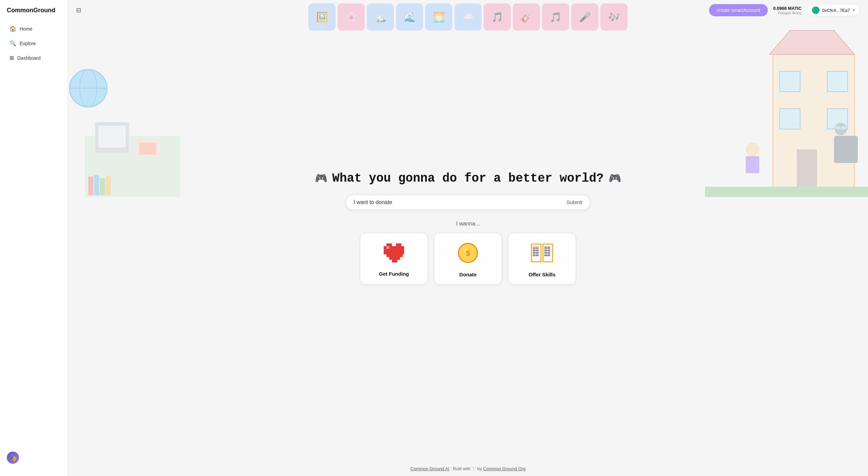 This screenshot has height=476, width=868. Describe the element at coordinates (394, 255) in the screenshot. I see `heart-icon` at that location.